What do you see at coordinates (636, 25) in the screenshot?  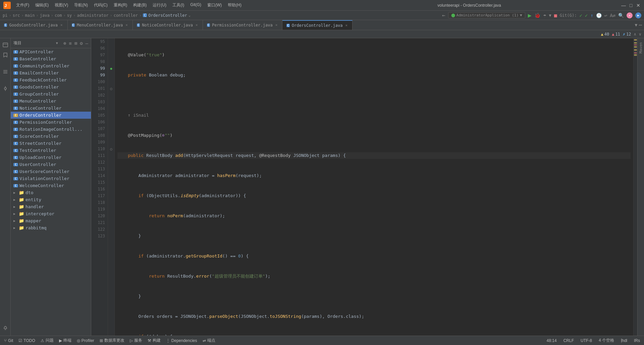 I see `tab-list-button: ▼` at bounding box center [636, 25].